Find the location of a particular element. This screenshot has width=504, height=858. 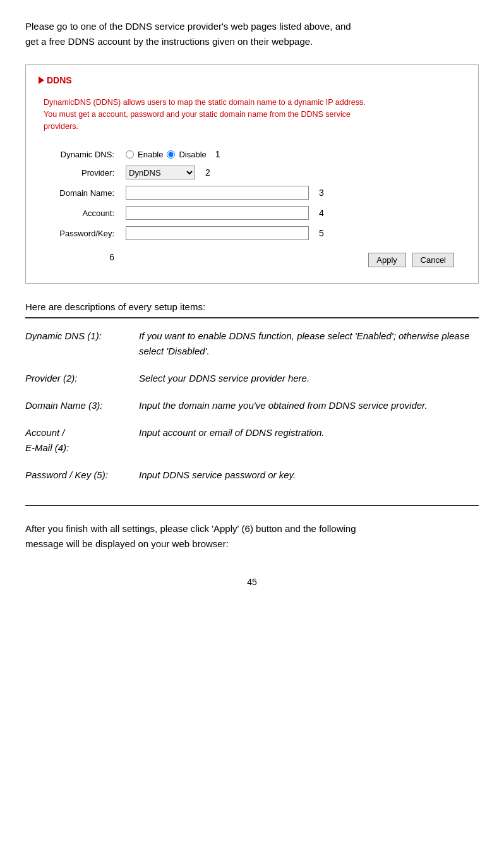

ddns-info-text: DynamicDNS (DDNS) allows users to map th… is located at coordinates (252, 114).